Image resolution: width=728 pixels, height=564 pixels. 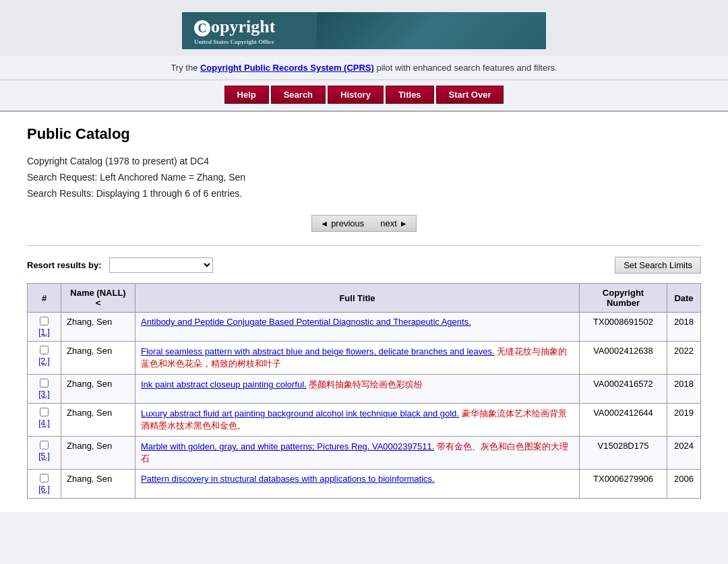 What do you see at coordinates (364, 327) in the screenshot?
I see `table-row: [1.]Zhang, SenAntibody and Peptide Conju…` at bounding box center [364, 327].